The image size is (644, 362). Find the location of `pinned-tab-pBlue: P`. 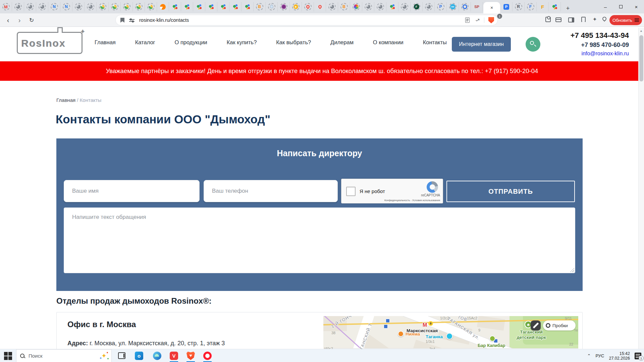

pinned-tab-pBlue: P is located at coordinates (441, 7).